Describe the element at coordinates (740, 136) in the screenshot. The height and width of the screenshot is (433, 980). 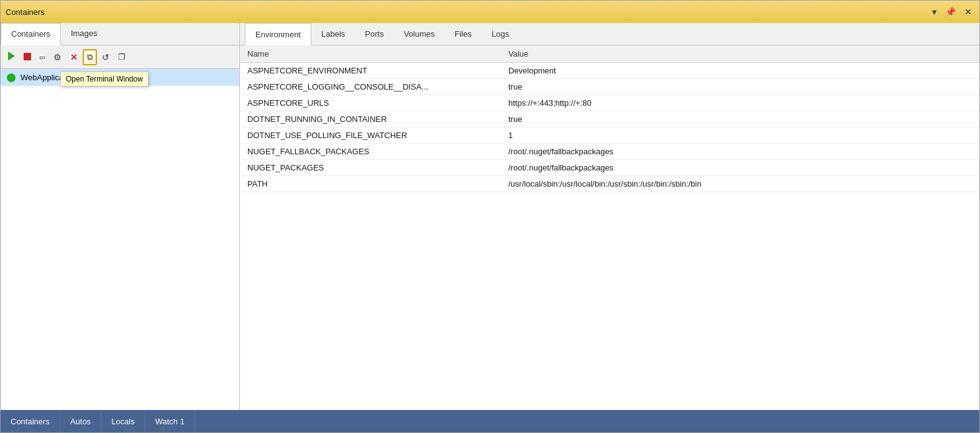
I see `env-value-cell: 1` at that location.